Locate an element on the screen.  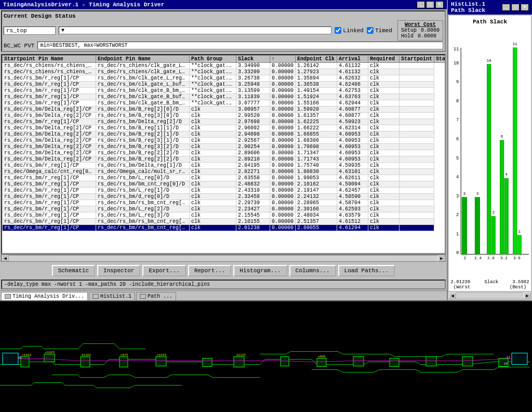
scroll-track-h is located at coordinates (223, 258).